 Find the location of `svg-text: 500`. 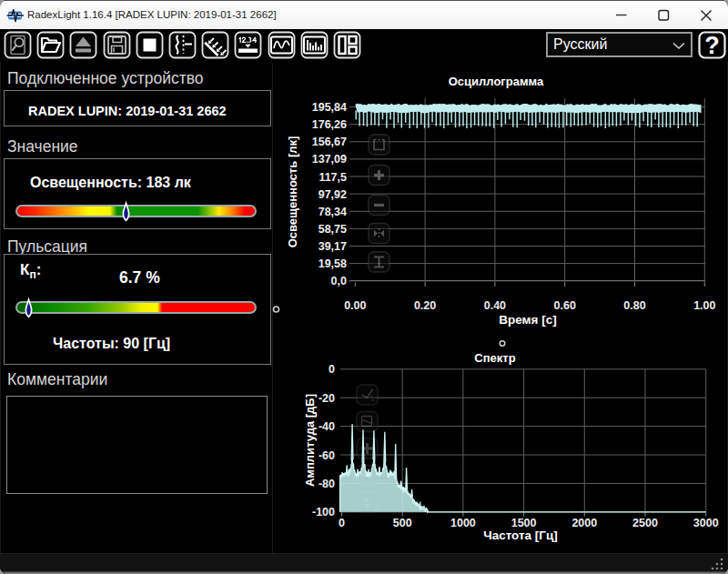

svg-text: 500 is located at coordinates (402, 523).